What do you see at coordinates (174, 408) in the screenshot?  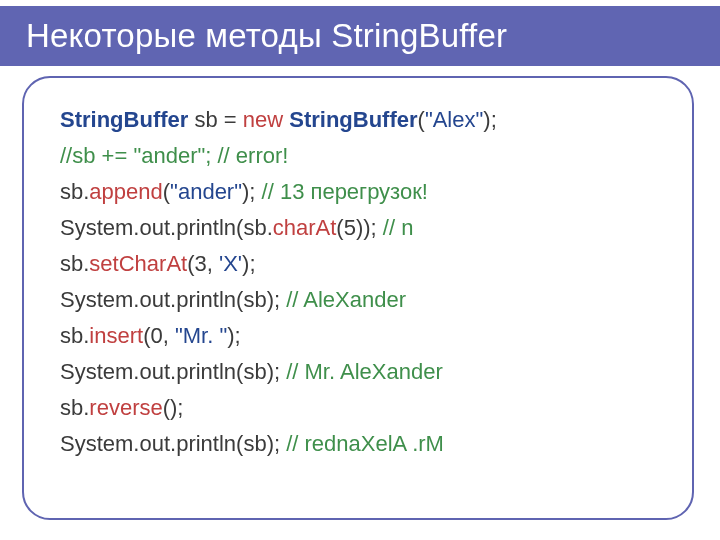 I see `code-text: ();` at bounding box center [174, 408].